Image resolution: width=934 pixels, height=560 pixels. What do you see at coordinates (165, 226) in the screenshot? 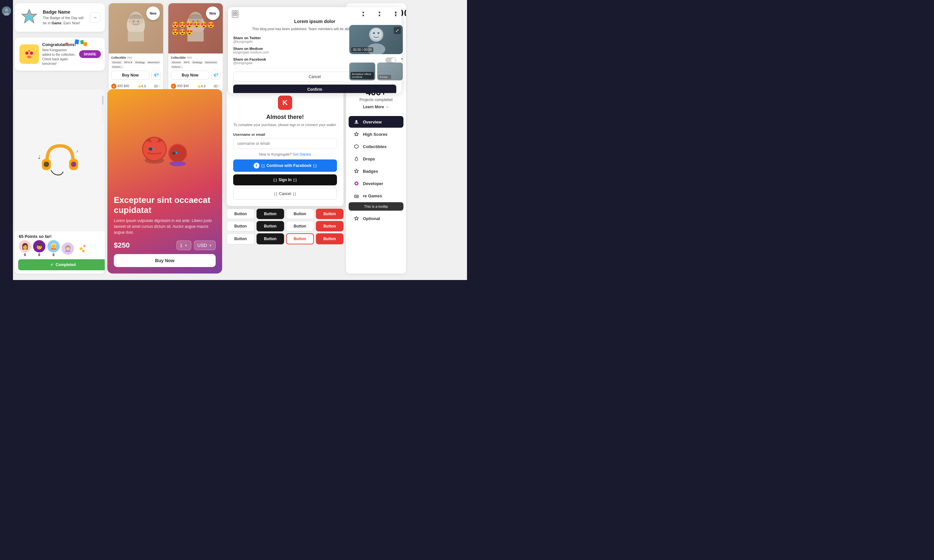
I see `nft-desc: Lorem ipsum vulputate dignissim in est a…` at bounding box center [165, 226].